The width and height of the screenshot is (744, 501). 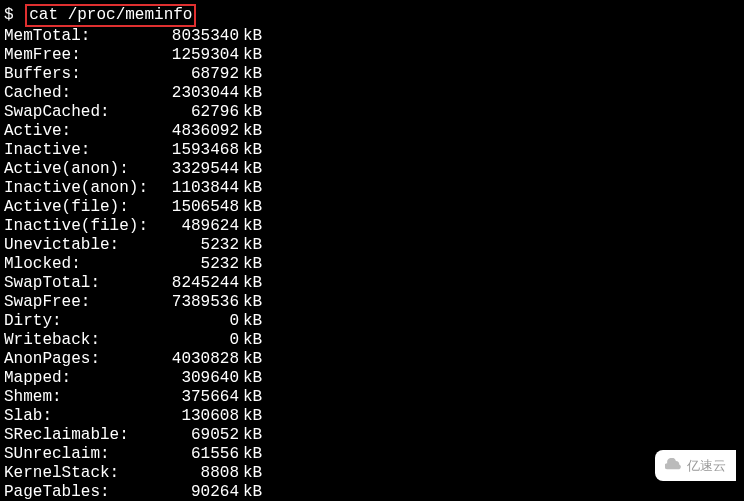 What do you see at coordinates (372, 474) in the screenshot?
I see `meminfo-row: KernelStack:8808kB` at bounding box center [372, 474].